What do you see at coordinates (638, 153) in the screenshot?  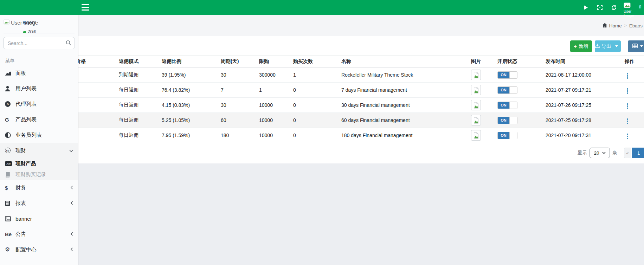 I see `pager-page-1-button: 1` at bounding box center [638, 153].